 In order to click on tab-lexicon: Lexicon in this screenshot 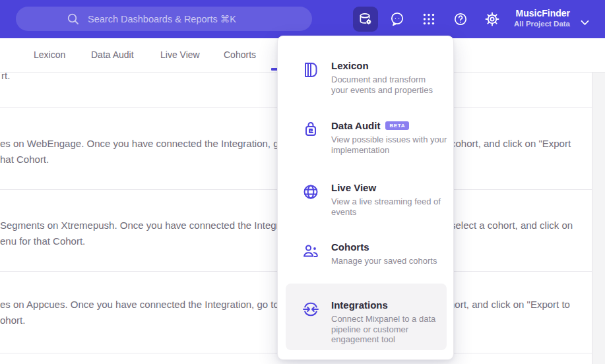, I will do `click(49, 55)`.